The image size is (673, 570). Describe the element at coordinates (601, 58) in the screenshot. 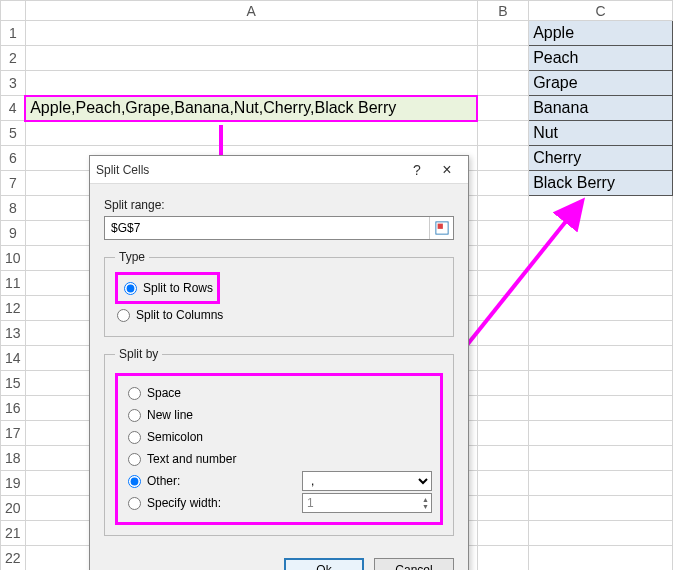

I see `result-cell: Peach` at that location.